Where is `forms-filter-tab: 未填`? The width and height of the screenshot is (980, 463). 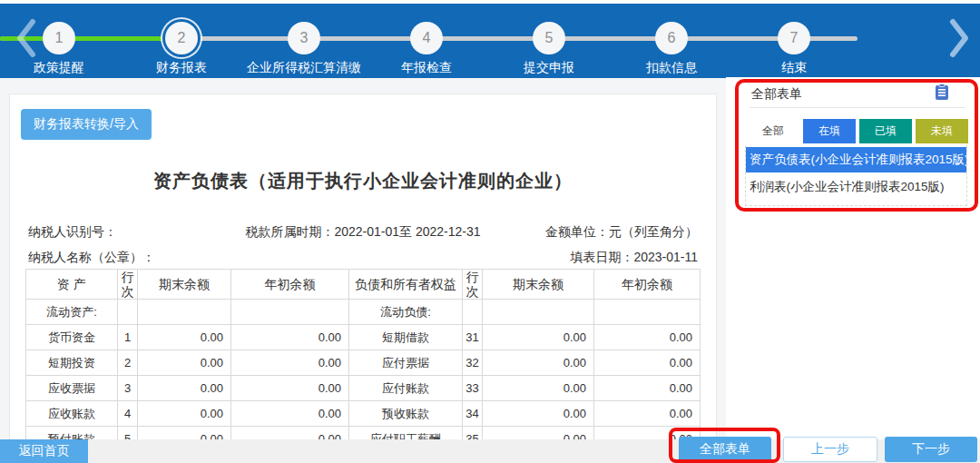 forms-filter-tab: 未填 is located at coordinates (942, 131).